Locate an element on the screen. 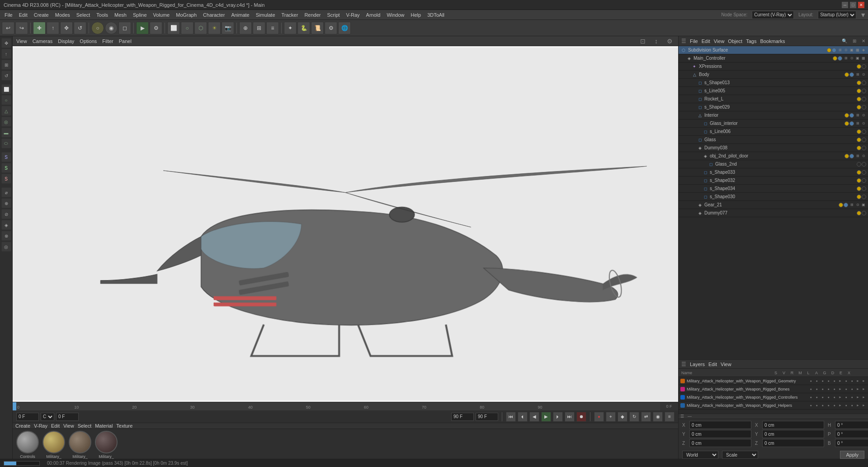 The image size is (868, 467). li2: ● is located at coordinates (816, 381).